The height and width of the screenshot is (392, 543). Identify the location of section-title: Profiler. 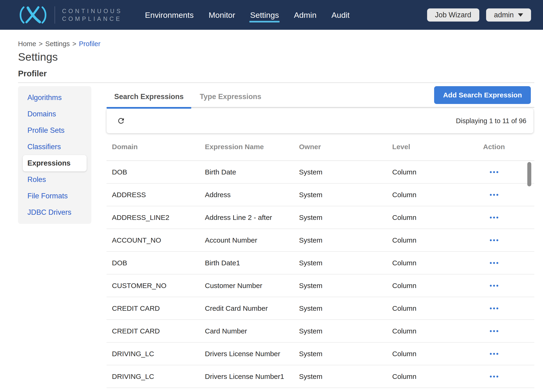
(276, 76).